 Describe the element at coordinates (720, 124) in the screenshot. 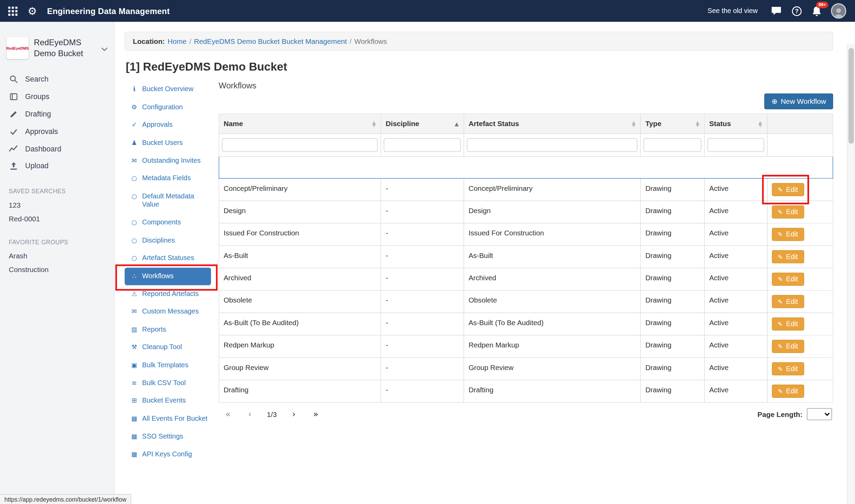

I see `column-label: Status` at that location.